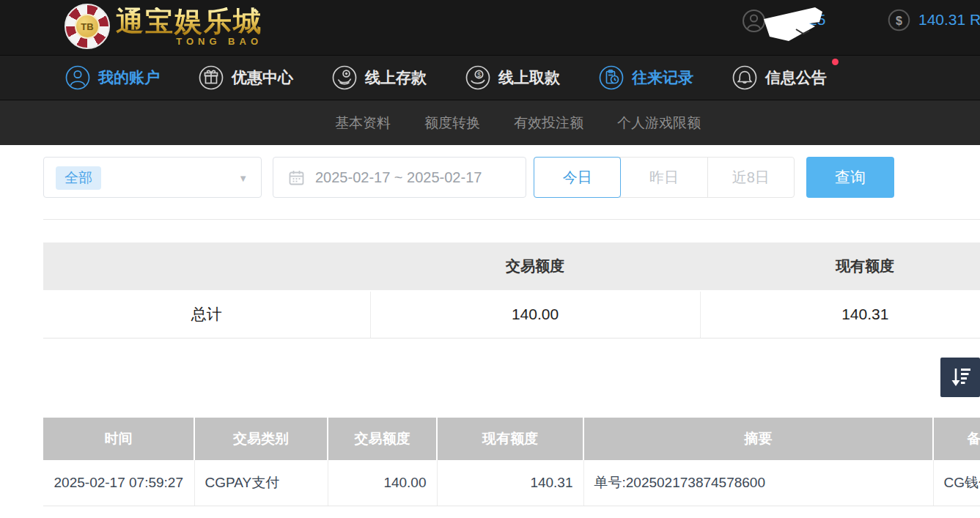 Image resolution: width=980 pixels, height=518 pixels. Describe the element at coordinates (189, 21) in the screenshot. I see `site-title: 通宝娱乐城` at that location.